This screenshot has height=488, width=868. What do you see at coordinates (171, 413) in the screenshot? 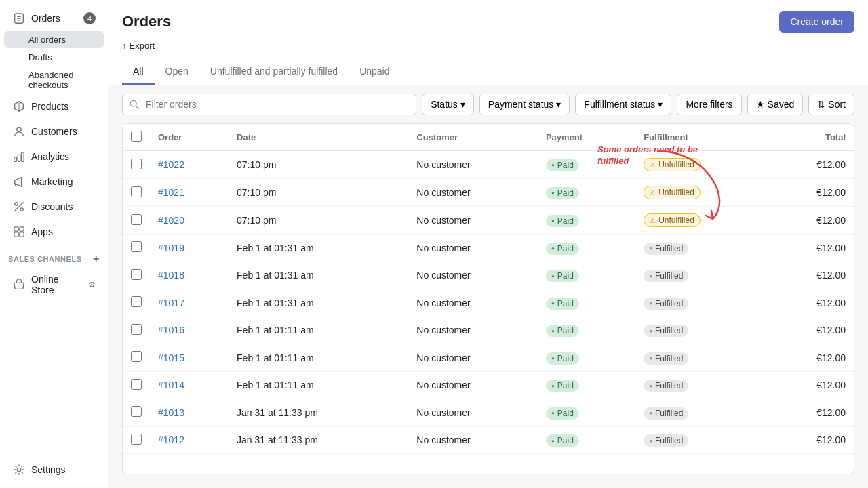
I see `order-link: #1013` at bounding box center [171, 413].